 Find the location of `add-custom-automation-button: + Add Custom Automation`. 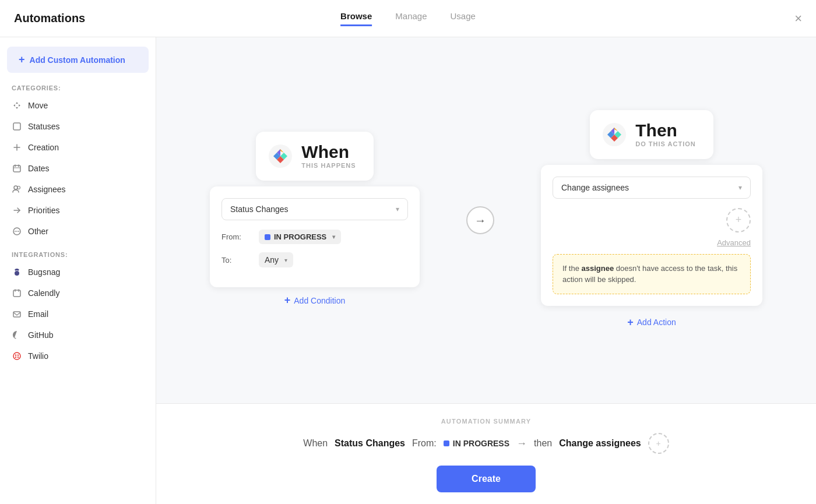

add-custom-automation-button: + Add Custom Automation is located at coordinates (78, 59).